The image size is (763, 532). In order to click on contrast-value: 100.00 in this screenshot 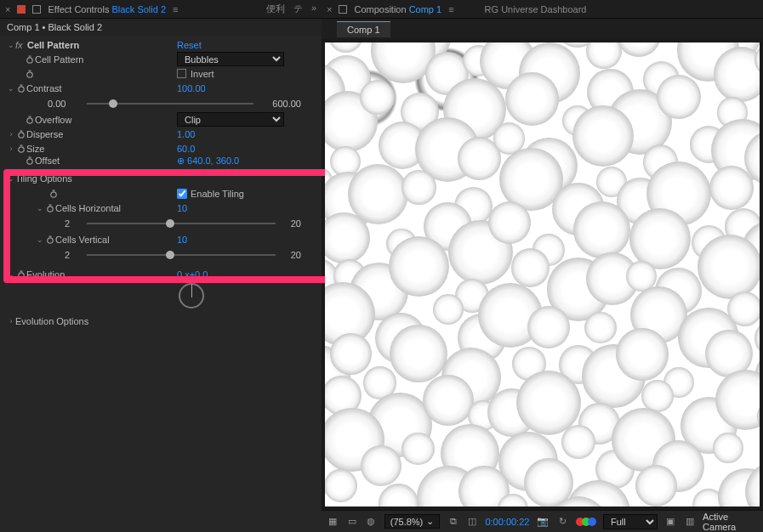, I will do `click(191, 88)`.